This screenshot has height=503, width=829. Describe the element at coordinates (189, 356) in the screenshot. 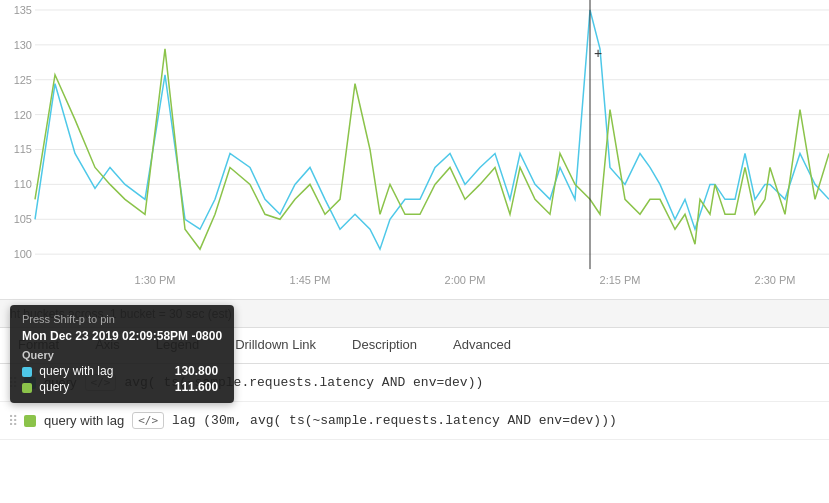

I see `tooltip-col-value` at that location.